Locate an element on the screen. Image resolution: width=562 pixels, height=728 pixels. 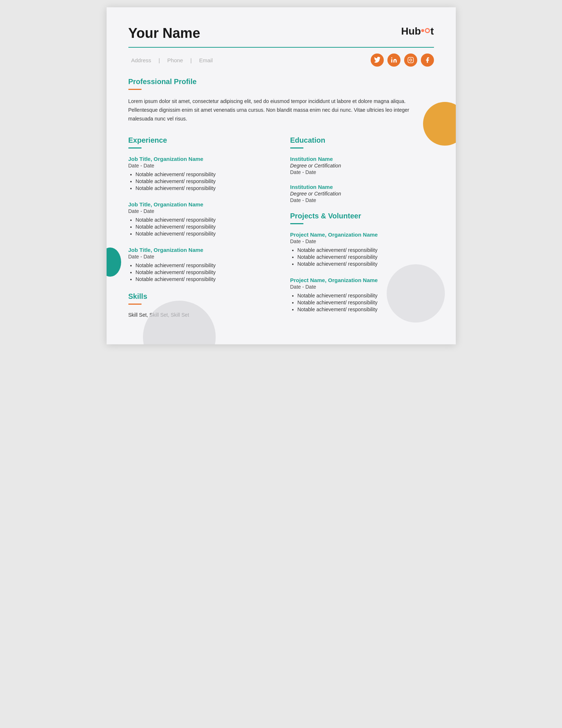
facebook-icon is located at coordinates (427, 60).